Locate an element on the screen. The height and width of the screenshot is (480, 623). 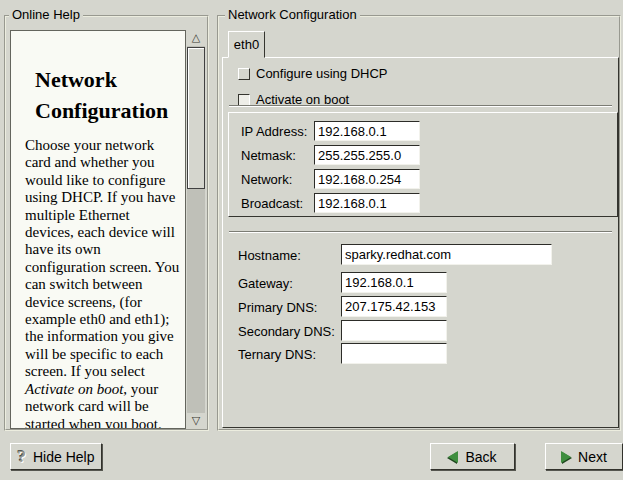
online-help-frame-label: Online Help is located at coordinates (46, 15).